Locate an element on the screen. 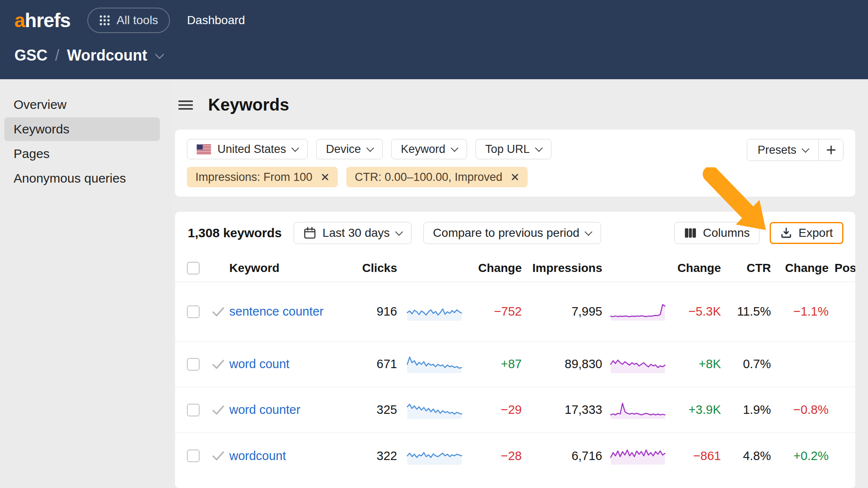 This screenshot has width=868, height=488. date-range-button: Last 30 days is located at coordinates (353, 233).